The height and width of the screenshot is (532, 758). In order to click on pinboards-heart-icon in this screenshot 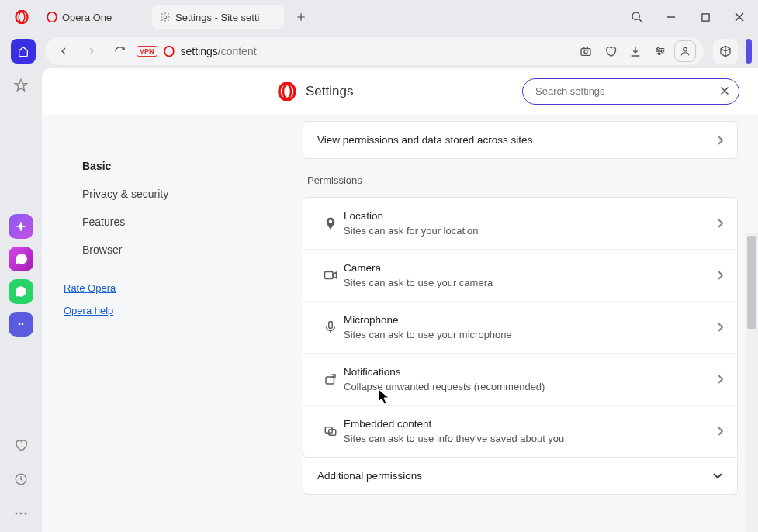, I will do `click(21, 445)`.